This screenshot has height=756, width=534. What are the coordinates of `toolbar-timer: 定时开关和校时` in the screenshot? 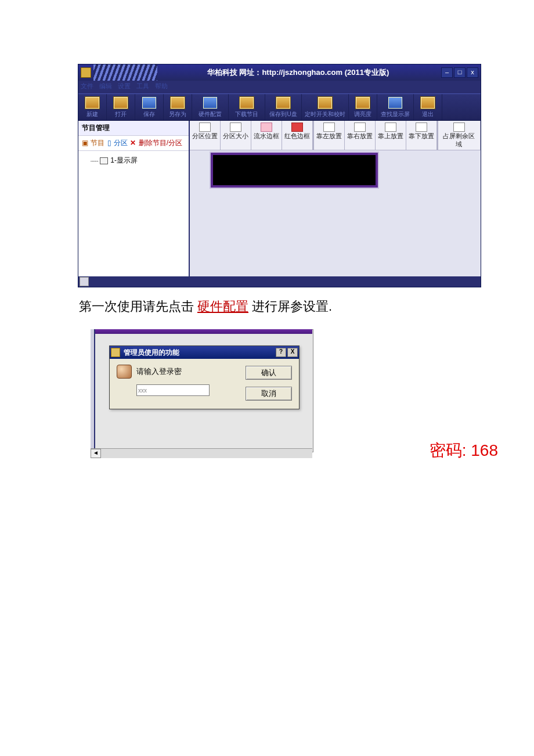 It's located at (325, 107).